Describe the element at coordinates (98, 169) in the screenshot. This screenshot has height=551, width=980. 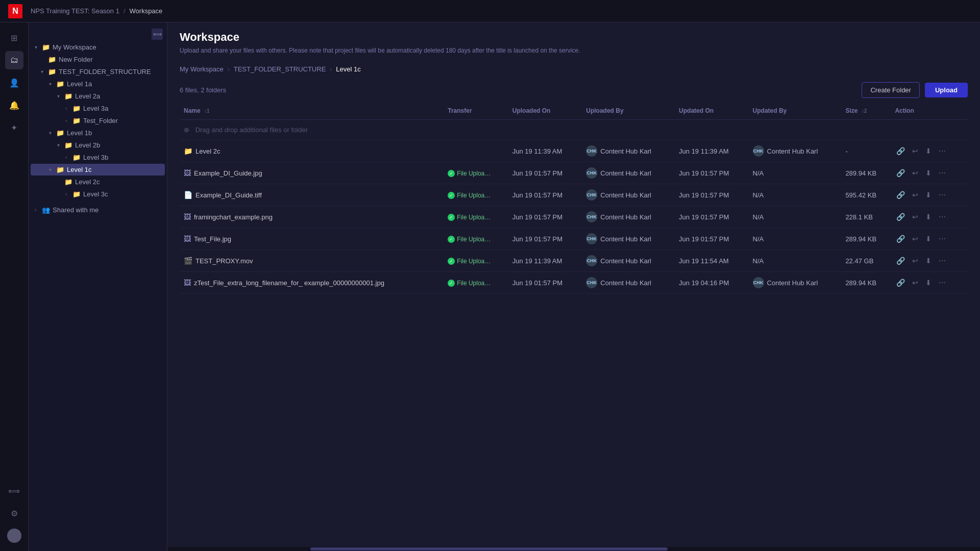
I see `sidebar-item-level-1c: ▾ 📁 Level 1c` at that location.